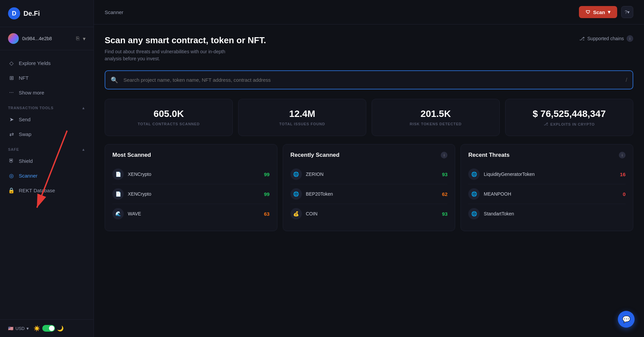 Image resolution: width=644 pixels, height=337 pixels. I want to click on scan-button-label: Scan, so click(599, 12).